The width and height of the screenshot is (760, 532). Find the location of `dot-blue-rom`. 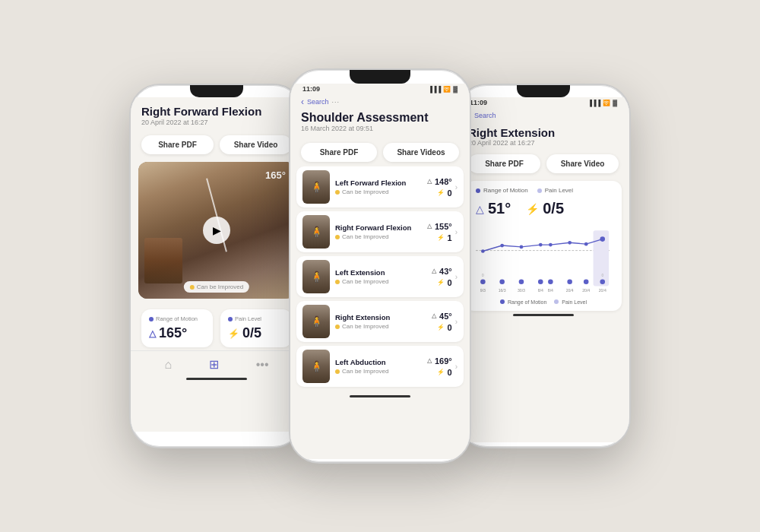

dot-blue-rom is located at coordinates (151, 319).